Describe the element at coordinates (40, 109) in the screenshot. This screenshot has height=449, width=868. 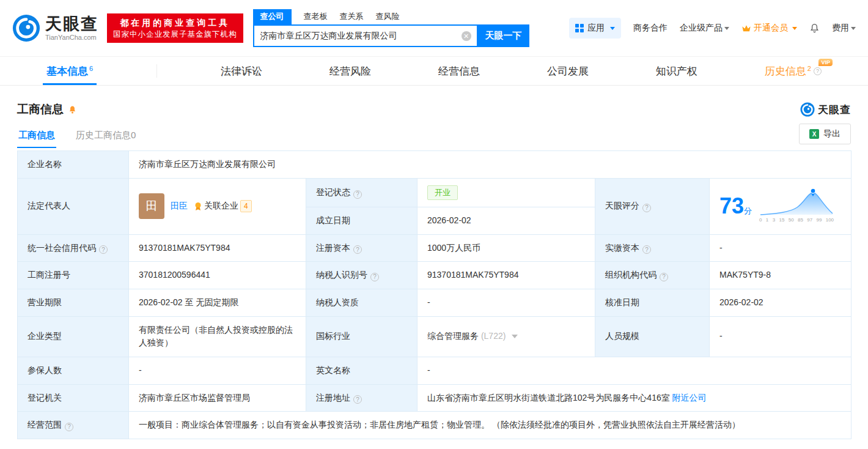
I see `section-title: 工商信息` at that location.